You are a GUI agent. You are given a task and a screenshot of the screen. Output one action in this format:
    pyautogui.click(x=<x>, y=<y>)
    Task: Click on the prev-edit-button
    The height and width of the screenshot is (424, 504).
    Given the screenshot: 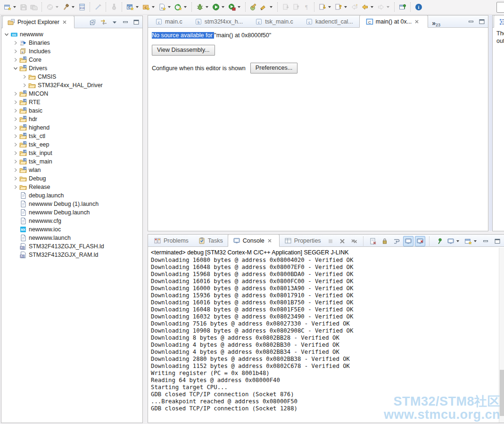 What is the action you would take?
    pyautogui.click(x=341, y=7)
    